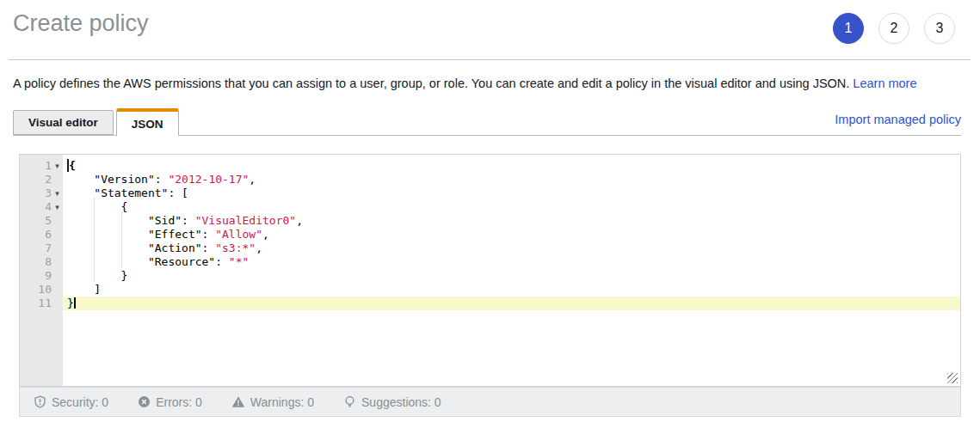 The height and width of the screenshot is (428, 980). I want to click on line-number: 2, so click(48, 180).